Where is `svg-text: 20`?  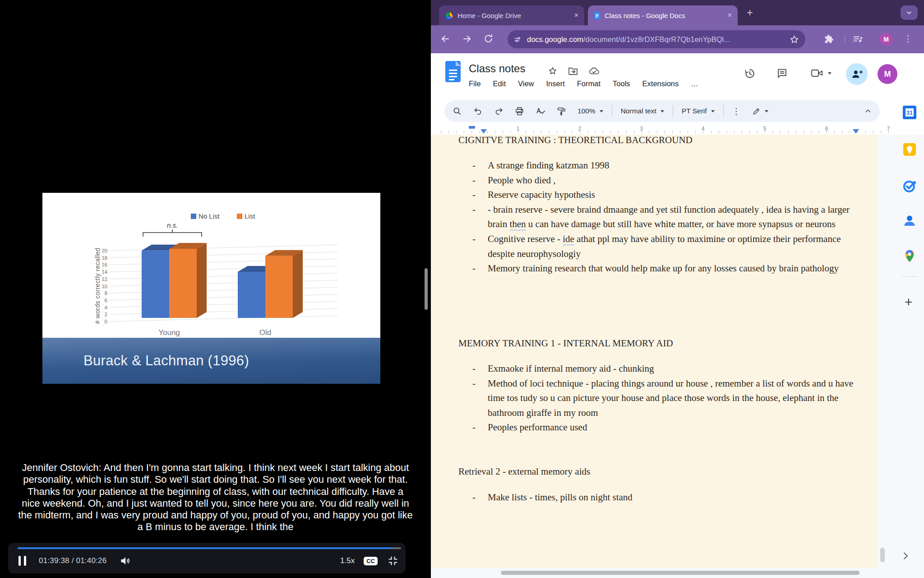 svg-text: 20 is located at coordinates (105, 251).